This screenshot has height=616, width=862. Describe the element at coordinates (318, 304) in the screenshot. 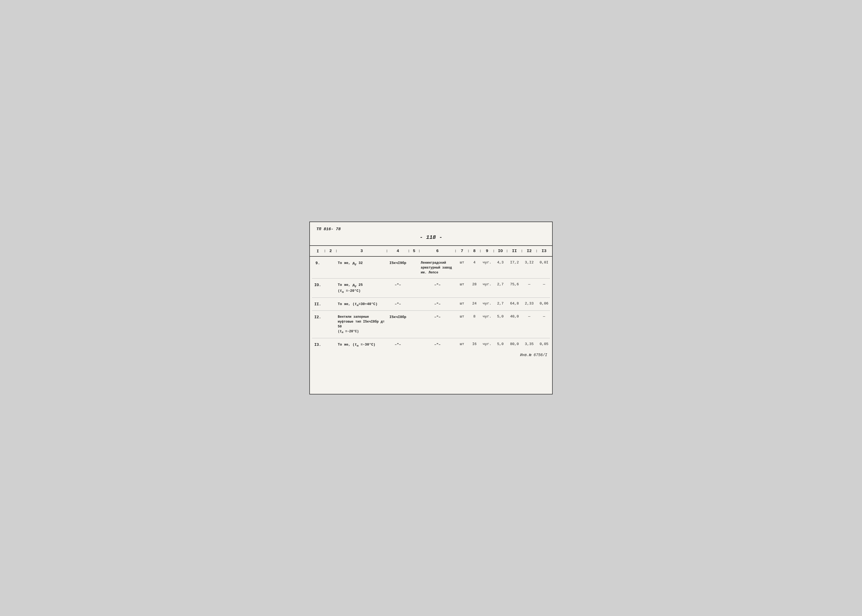

I see `row-num: II.` at that location.